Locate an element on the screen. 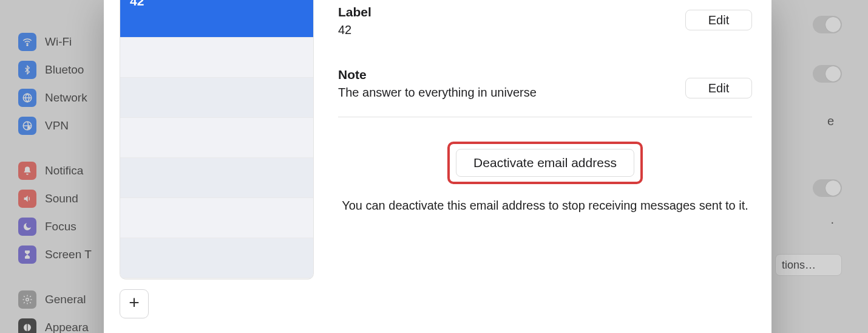 This screenshot has height=333, width=868. deactivate-description: You can deactivate this email address to… is located at coordinates (545, 205).